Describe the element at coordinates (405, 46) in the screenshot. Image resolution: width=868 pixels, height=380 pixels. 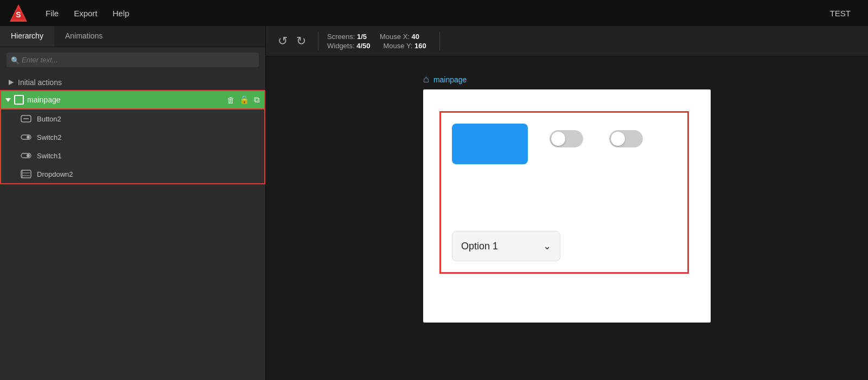
I see `mouse-y-info: Mouse Y: 160` at that location.